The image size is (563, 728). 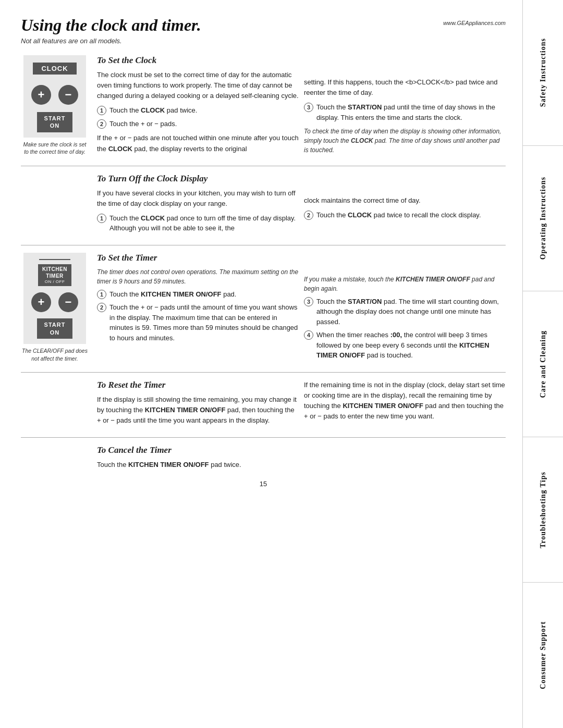 What do you see at coordinates (102, 294) in the screenshot?
I see `timer-step-num-1: 1` at bounding box center [102, 294].